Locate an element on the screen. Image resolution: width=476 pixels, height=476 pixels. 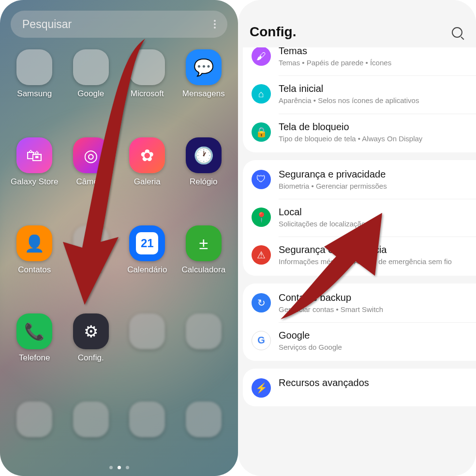
settings-item-contas-e-backup: ↻Contas e backupGerenciar contas • Smart… is located at coordinates (359, 303).